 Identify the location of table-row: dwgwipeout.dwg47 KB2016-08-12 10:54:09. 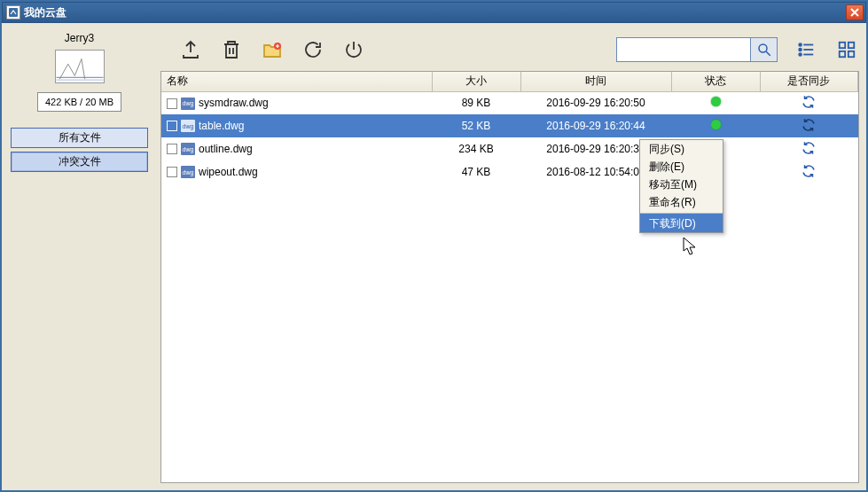
(510, 172).